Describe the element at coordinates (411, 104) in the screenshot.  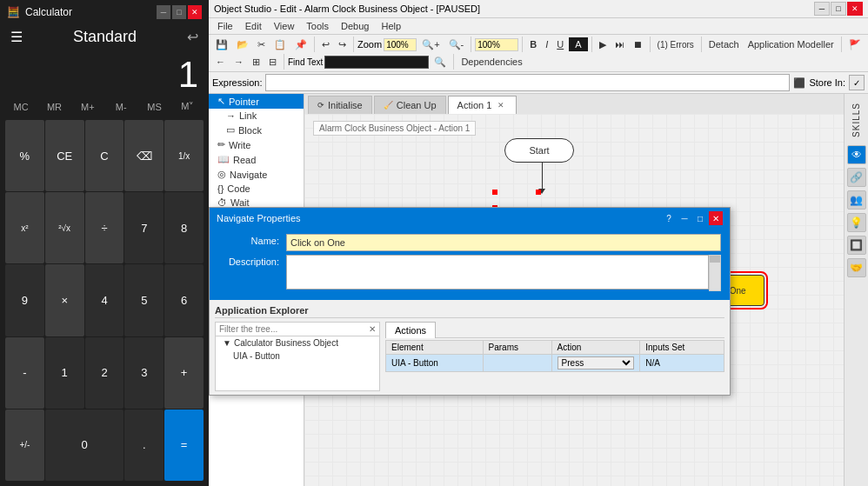
I see `tab-cleanup: 🧹 Clean Up` at that location.